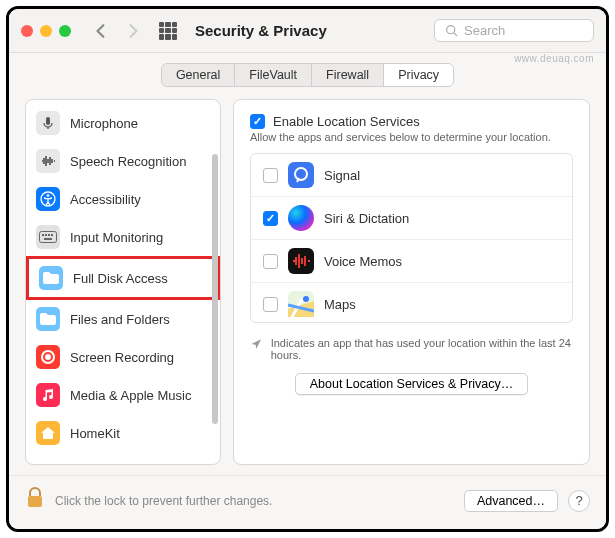  Describe the element at coordinates (133, 31) in the screenshot. I see `forward-button` at that location.